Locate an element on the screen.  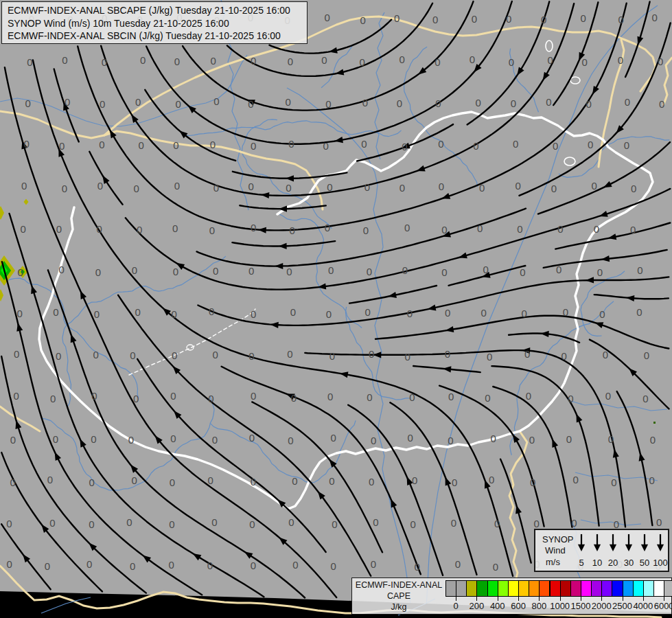
cape-legend: ECMWF-INDEX-ANAL CAPE J/kg 0200400600800… is located at coordinates (512, 596).